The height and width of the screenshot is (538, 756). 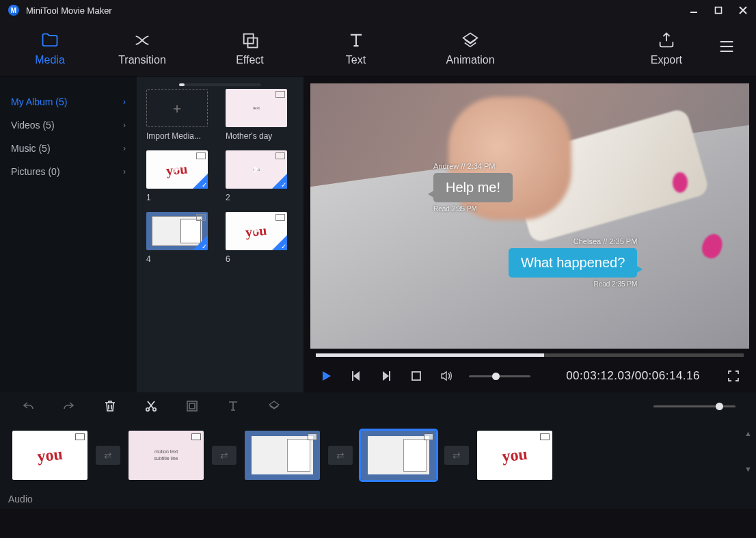 What do you see at coordinates (21, 499) in the screenshot?
I see `audio-track-label: Audio` at bounding box center [21, 499].